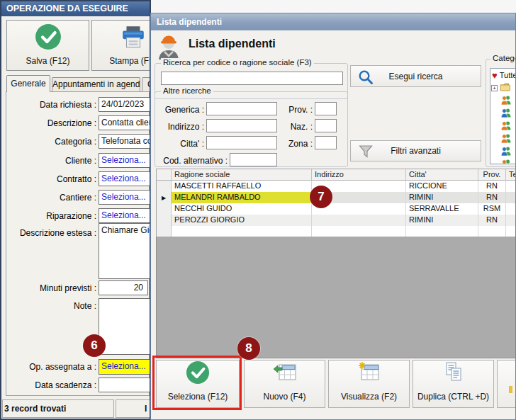 The width and height of the screenshot is (516, 420). I want to click on cell-citta: SERRAVALLE, so click(442, 209).